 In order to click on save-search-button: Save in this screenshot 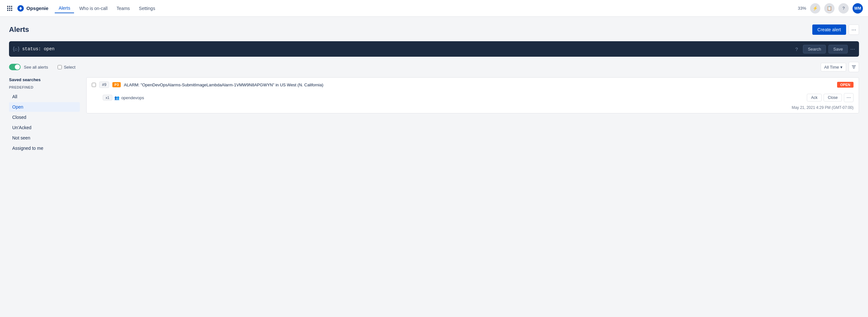, I will do `click(838, 49)`.